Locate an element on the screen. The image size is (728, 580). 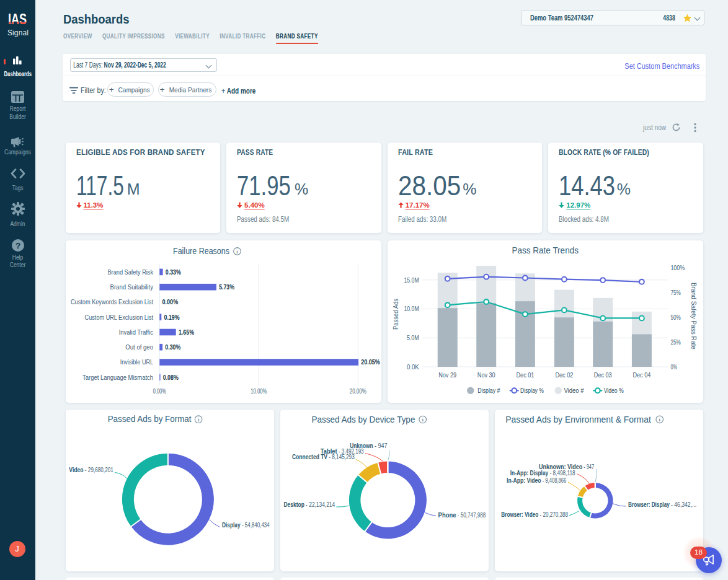
svg-text: 15.0M is located at coordinates (411, 280).